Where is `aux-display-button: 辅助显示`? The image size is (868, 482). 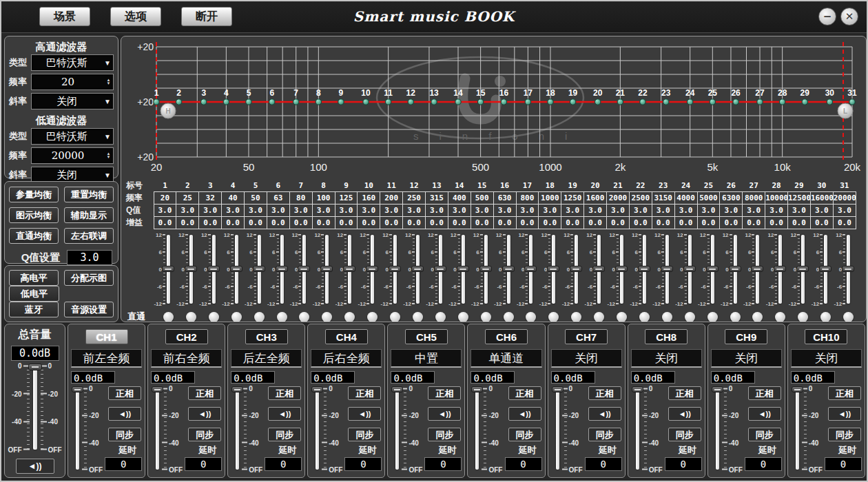
aux-display-button: 辅助显示 is located at coordinates (89, 215).